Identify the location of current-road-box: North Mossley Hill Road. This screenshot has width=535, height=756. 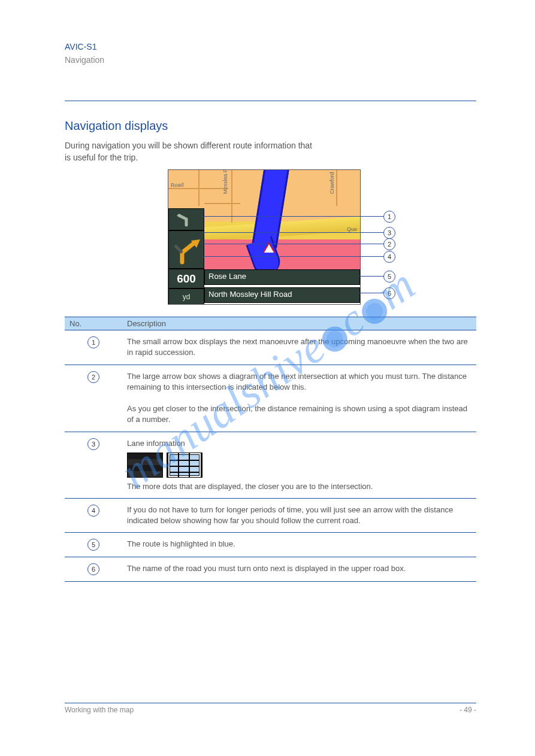
(282, 295).